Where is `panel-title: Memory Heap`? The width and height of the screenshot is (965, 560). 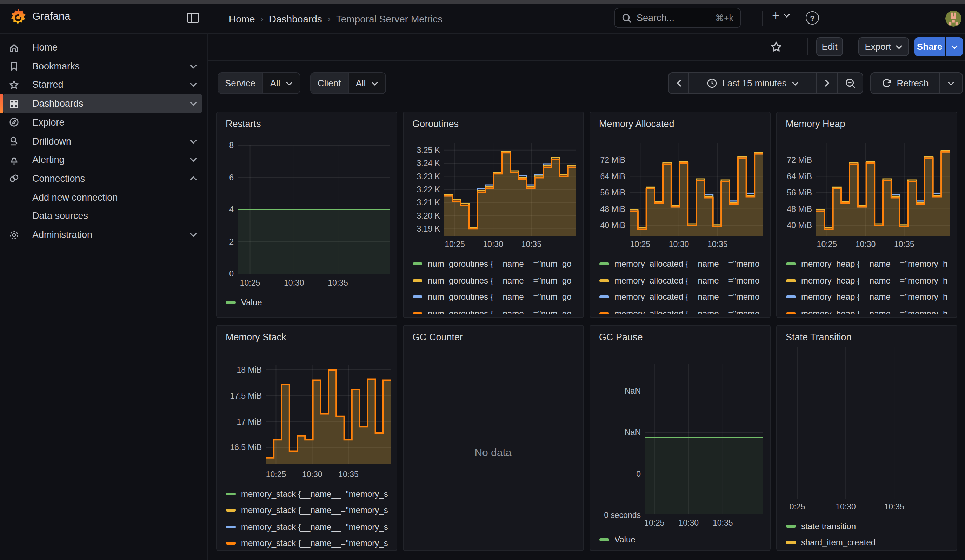 panel-title: Memory Heap is located at coordinates (816, 123).